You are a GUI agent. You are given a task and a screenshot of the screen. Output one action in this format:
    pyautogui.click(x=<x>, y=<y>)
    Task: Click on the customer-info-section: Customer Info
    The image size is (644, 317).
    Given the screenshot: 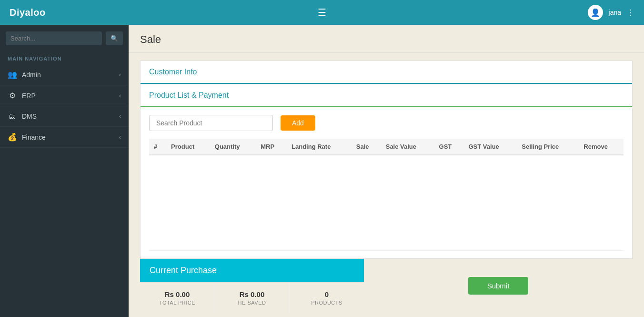 What is the action you would take?
    pyautogui.click(x=386, y=72)
    